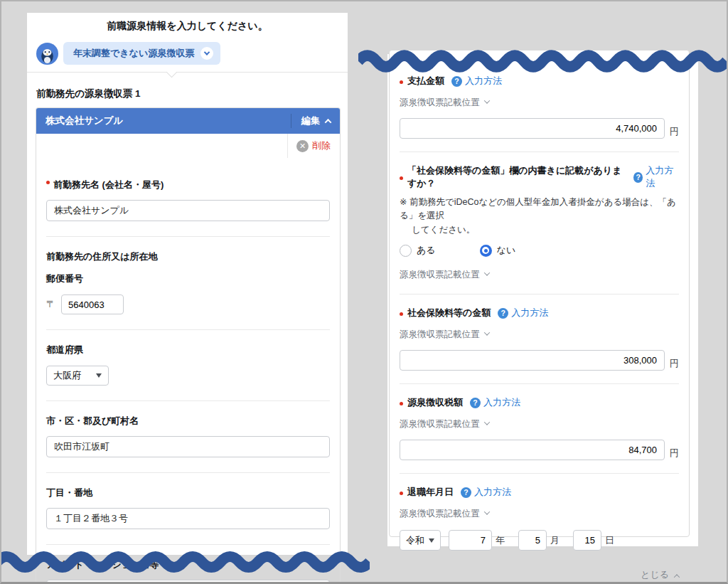 This screenshot has height=584, width=728. I want to click on year-input, so click(471, 541).